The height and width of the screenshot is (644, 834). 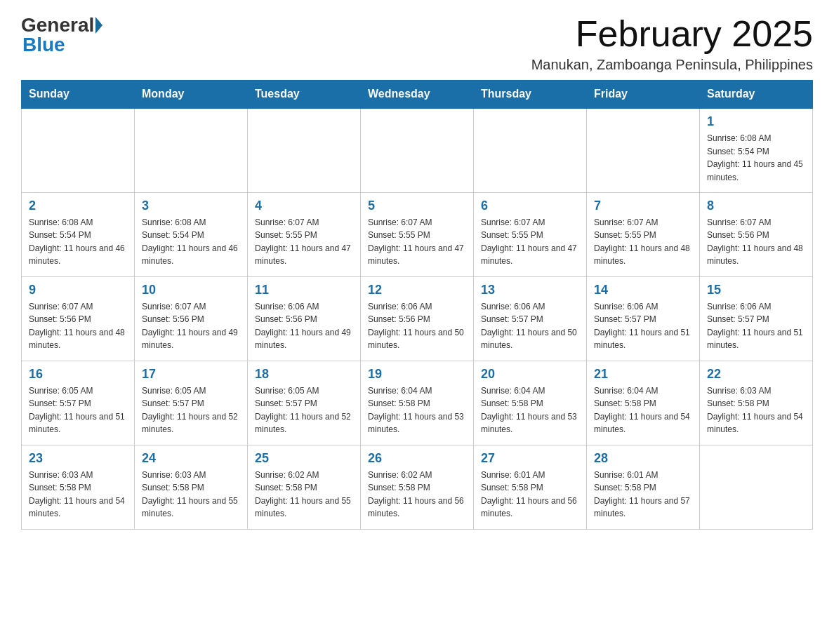 What do you see at coordinates (531, 318) in the screenshot?
I see `calendar-cell: 13Sunrise: 6:06 AMSunset: 5:57 PMDayligh…` at bounding box center [531, 318].